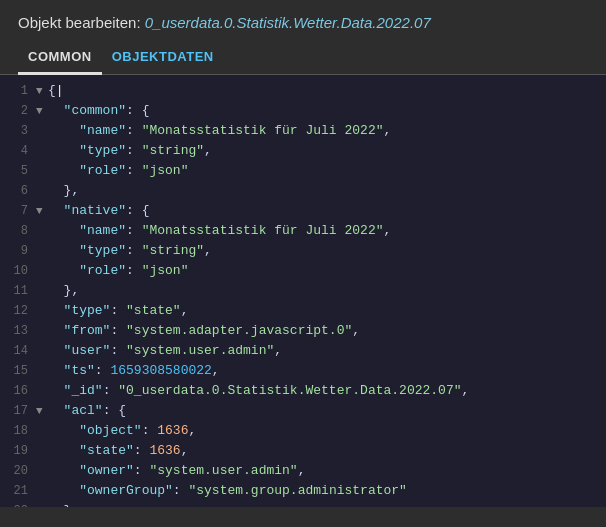 Image resolution: width=606 pixels, height=527 pixels. What do you see at coordinates (118, 451) in the screenshot?
I see `line-content: "state": 1636,` at bounding box center [118, 451].